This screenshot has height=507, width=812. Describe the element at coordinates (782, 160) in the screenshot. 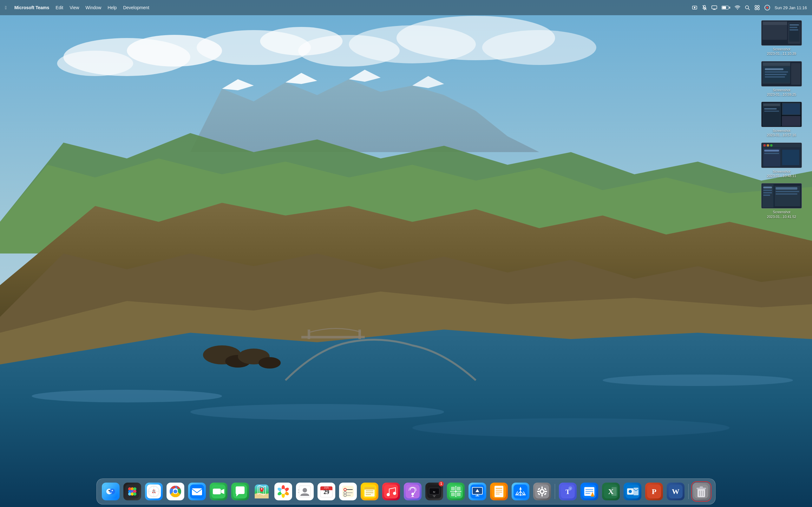

I see `desktop-icon-screenshot-4: Screenshot2023-01...10.48.11` at that location.